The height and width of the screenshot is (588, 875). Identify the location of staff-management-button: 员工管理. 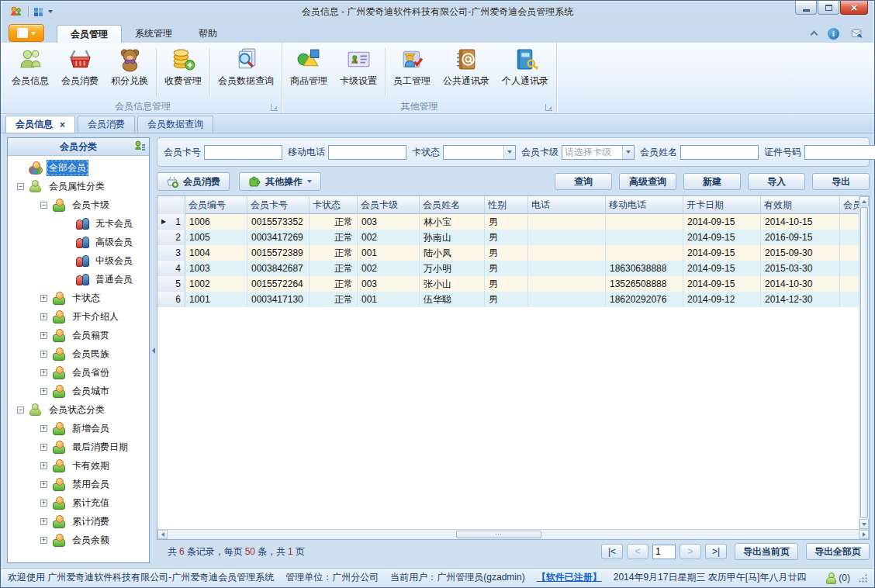
(412, 72).